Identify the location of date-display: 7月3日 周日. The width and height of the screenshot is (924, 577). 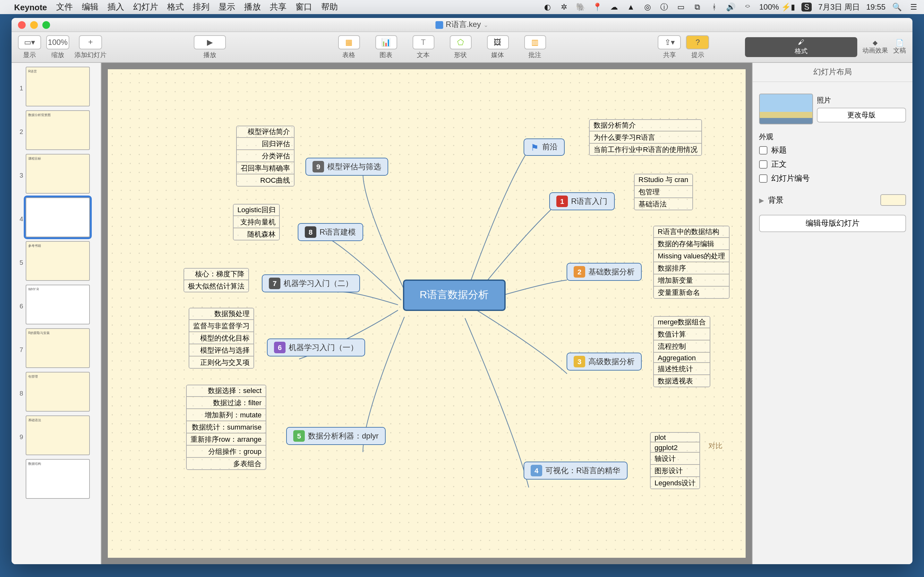
(839, 7).